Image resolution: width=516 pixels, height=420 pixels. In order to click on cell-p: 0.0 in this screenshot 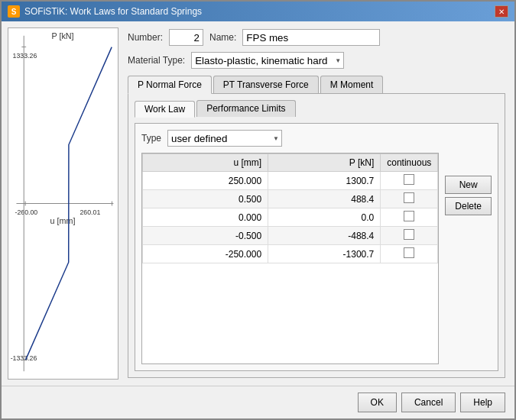, I will do `click(324, 218)`.